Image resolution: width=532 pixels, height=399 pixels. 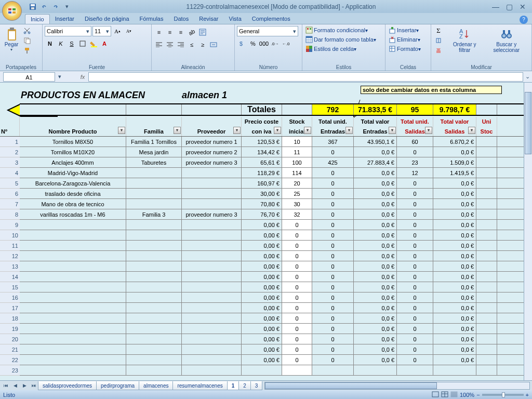 I want to click on cell-precio: 30,00 €, so click(x=262, y=193).